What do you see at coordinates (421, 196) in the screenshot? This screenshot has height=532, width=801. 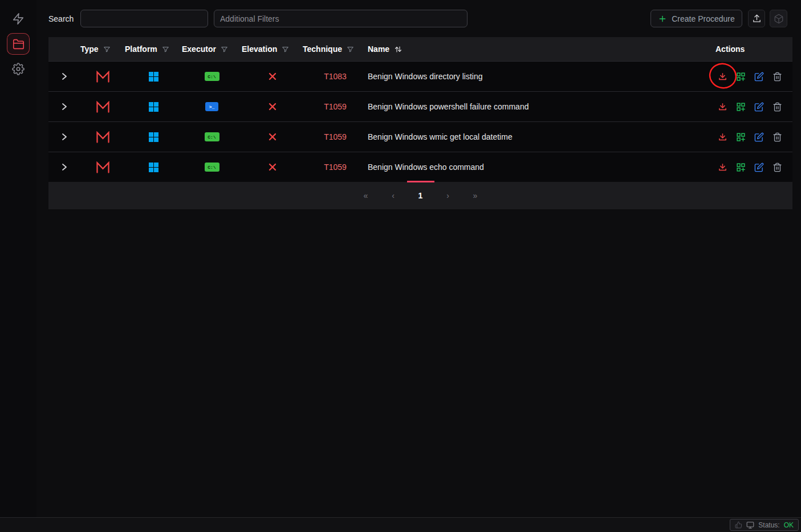 I see `pagination: « ‹ 1 › »` at bounding box center [421, 196].